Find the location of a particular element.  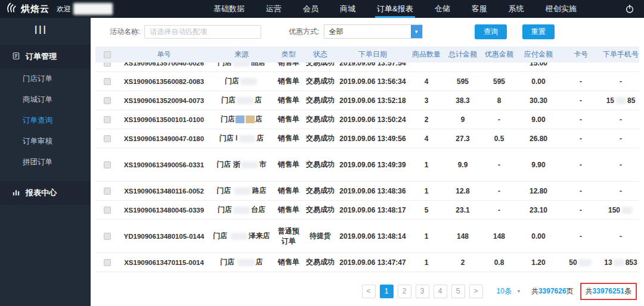

table-row: XS19090613500101-0100门店店销售单交易成功2019.09.0… is located at coordinates (367, 120).